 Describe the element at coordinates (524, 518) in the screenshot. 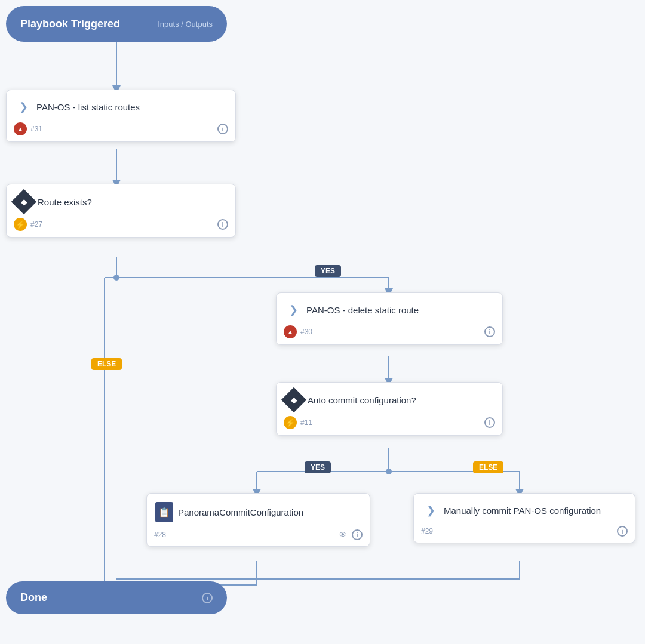

I see `node-manually-commit: ❯ Manually commit PAN-OS configuration #…` at that location.